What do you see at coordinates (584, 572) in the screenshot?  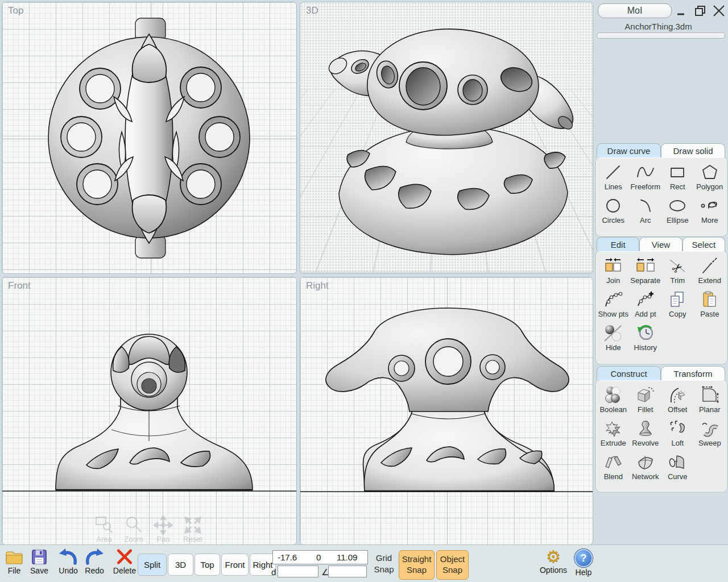 I see `help-label: Help` at bounding box center [584, 572].